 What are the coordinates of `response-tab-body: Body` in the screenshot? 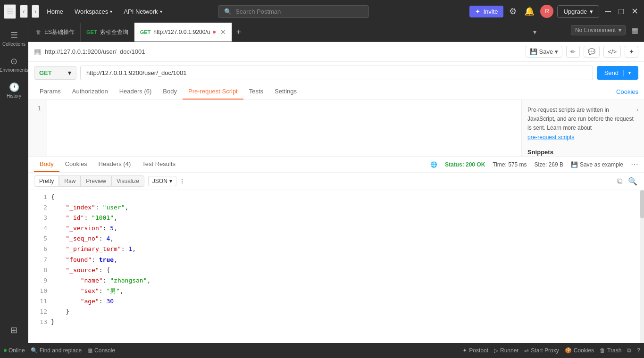 It's located at (47, 164).